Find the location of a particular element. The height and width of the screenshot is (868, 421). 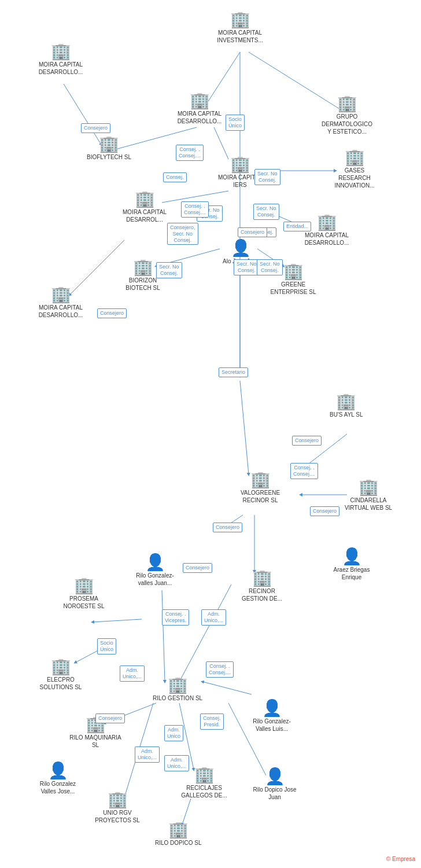

badge-consejero-9: Consejero is located at coordinates (198, 568).